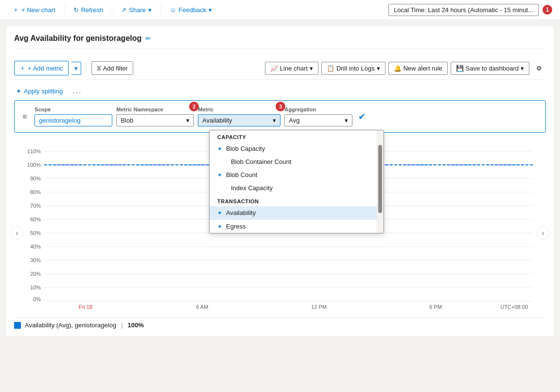 The image size is (560, 392). I want to click on time-range-button: Local Time: Last 24 hours (Automatic - 1…, so click(464, 10).